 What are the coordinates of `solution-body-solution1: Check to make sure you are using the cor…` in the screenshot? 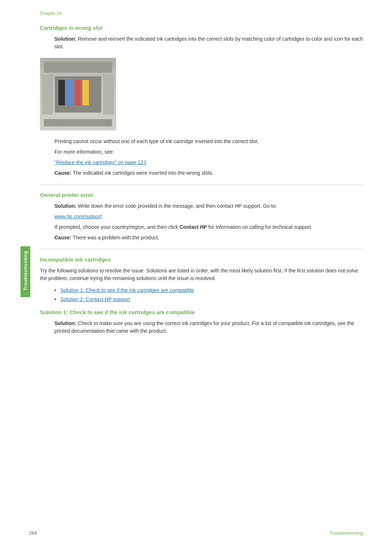 It's located at (204, 327).